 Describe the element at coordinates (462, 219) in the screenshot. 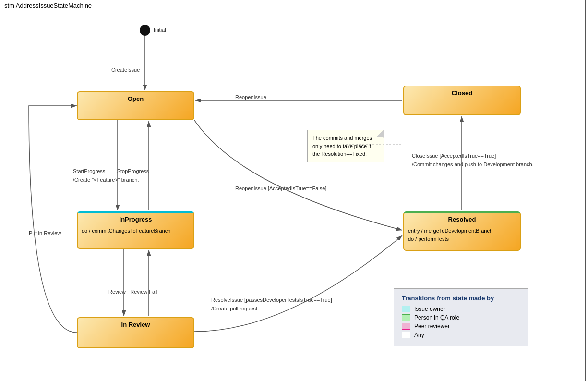

I see `resolved-title: Resolved` at that location.